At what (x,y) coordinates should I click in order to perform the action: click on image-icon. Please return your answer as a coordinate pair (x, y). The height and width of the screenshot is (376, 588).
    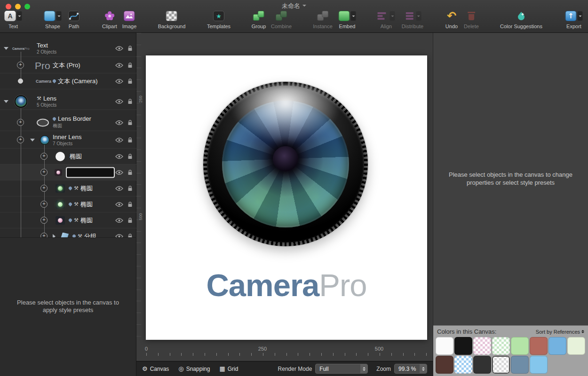
    Looking at the image, I should click on (129, 16).